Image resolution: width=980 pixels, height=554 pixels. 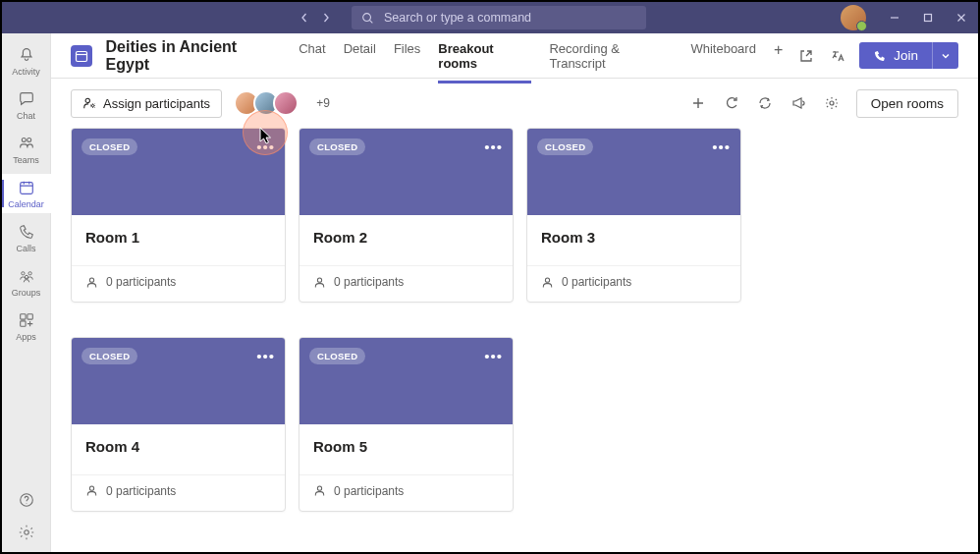 What do you see at coordinates (928, 18) in the screenshot?
I see `maximize-button` at bounding box center [928, 18].